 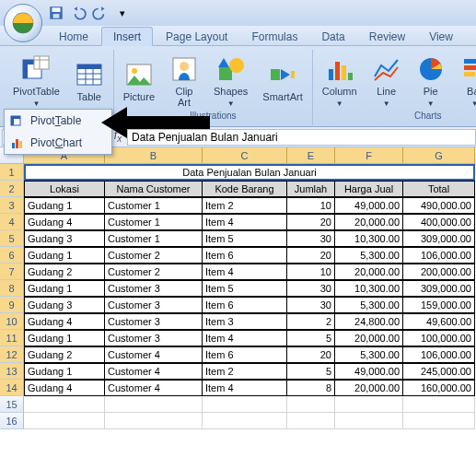 I want to click on table-header-cell: Kode Barang, so click(x=245, y=189).